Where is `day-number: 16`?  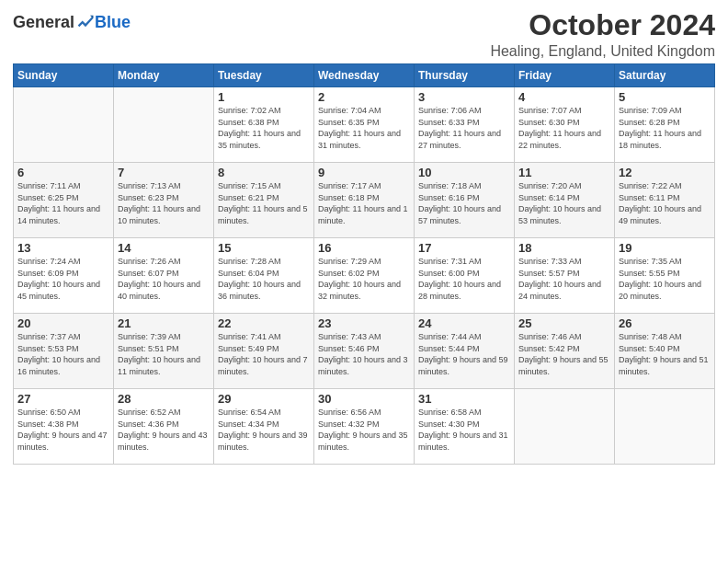
day-number: 16 is located at coordinates (364, 248).